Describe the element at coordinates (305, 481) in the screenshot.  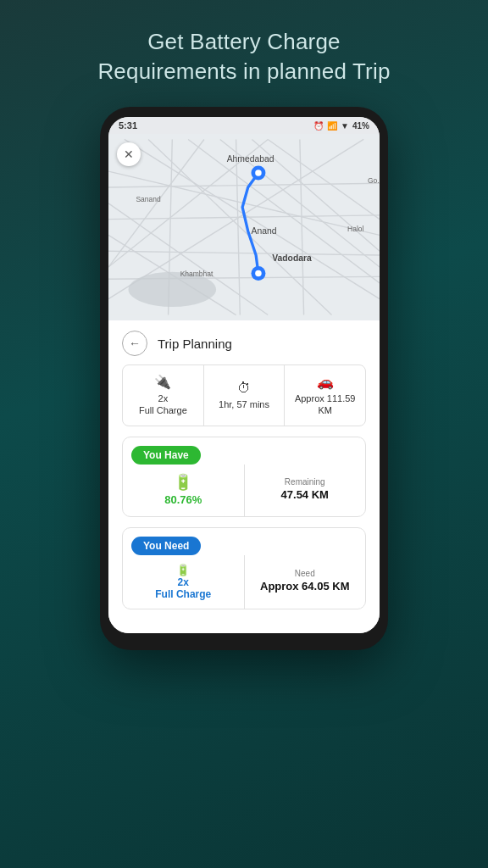
I see `remaining-label: Remaining` at that location.